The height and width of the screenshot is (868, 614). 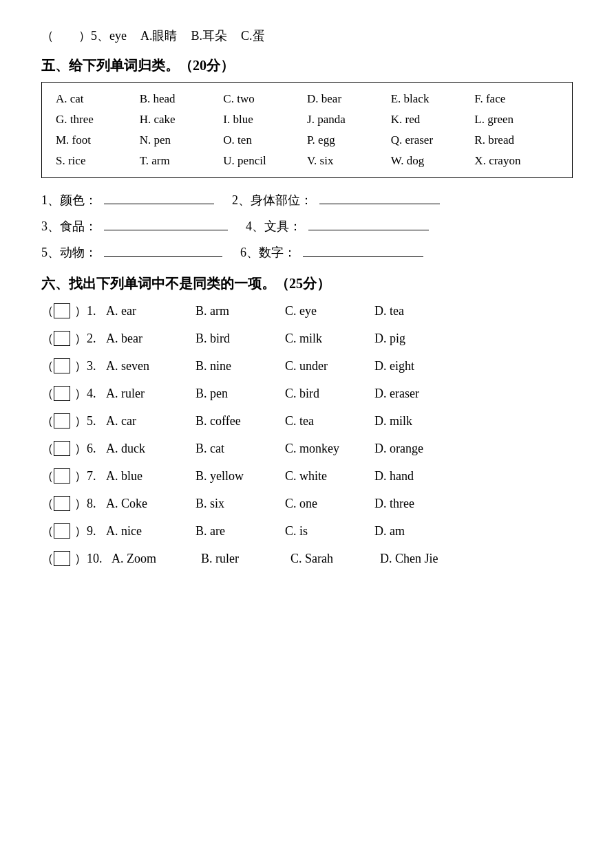 What do you see at coordinates (339, 476) in the screenshot?
I see `choices: A. blue B. yellow C. white D. hand` at bounding box center [339, 476].